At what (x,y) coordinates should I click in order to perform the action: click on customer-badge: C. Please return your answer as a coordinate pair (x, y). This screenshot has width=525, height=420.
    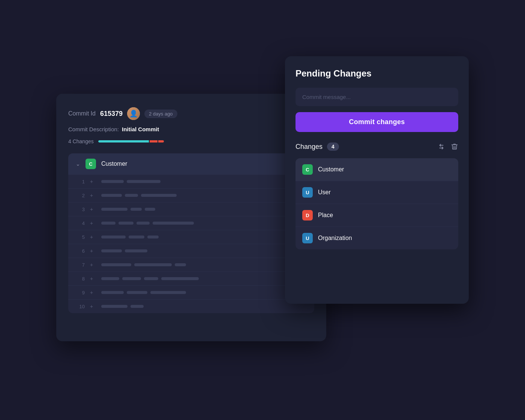
    Looking at the image, I should click on (308, 170).